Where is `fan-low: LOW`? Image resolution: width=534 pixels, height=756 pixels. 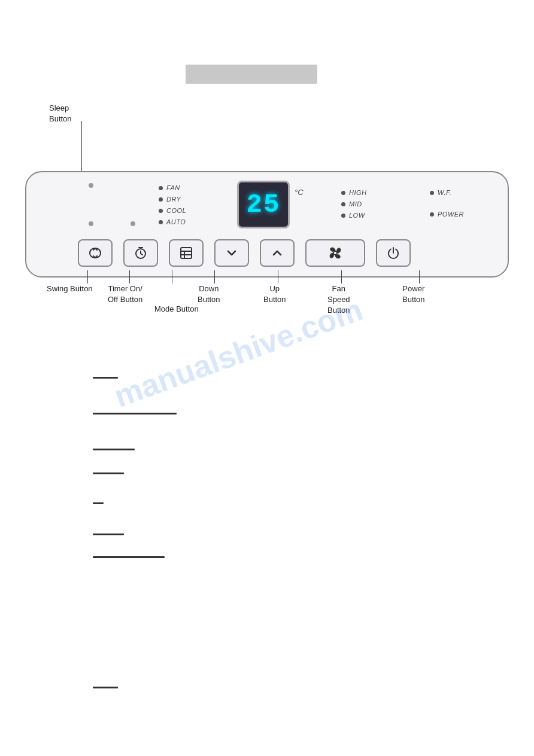
fan-low: LOW is located at coordinates (354, 215).